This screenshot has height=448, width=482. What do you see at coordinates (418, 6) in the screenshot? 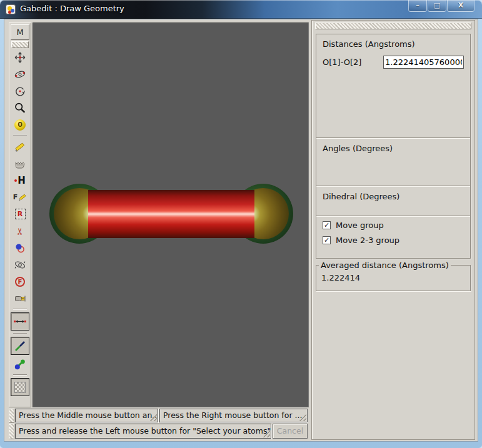
I see `minimize-button: –` at bounding box center [418, 6].